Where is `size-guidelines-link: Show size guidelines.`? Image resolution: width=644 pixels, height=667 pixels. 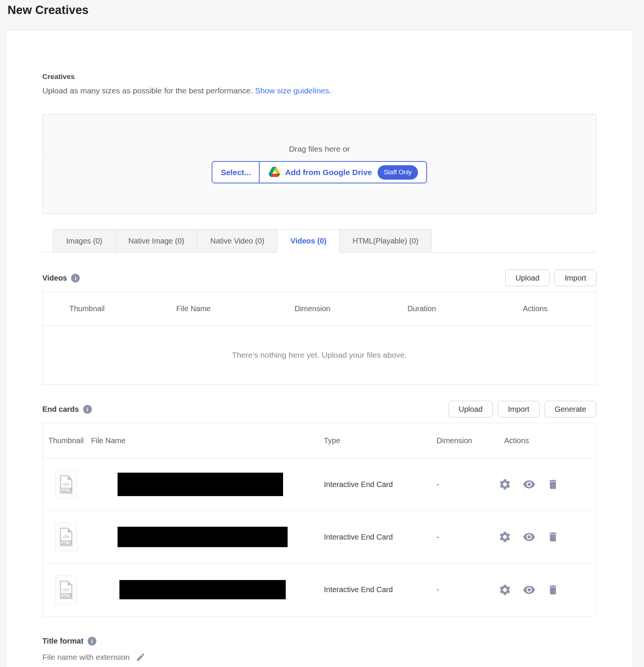 size-guidelines-link: Show size guidelines. is located at coordinates (293, 91).